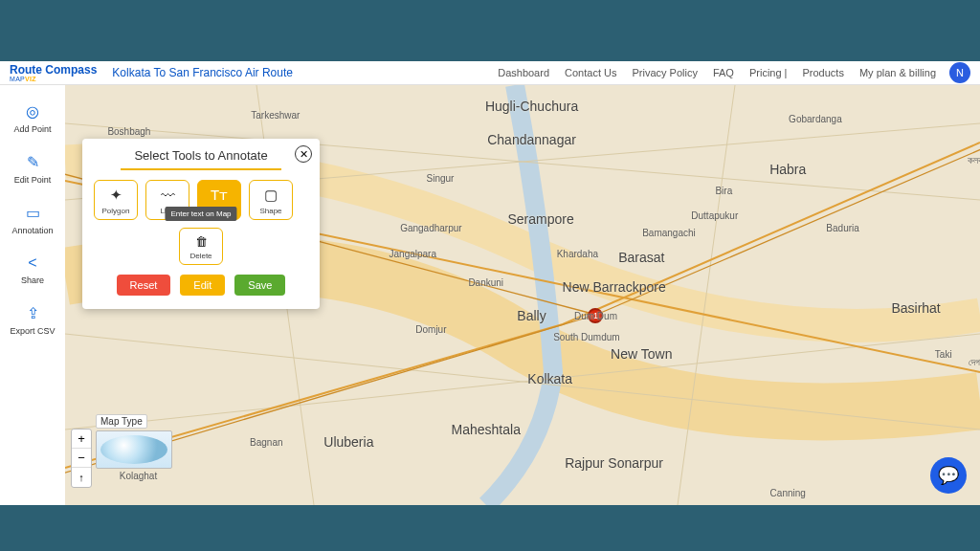 This screenshot has height=551, width=980. I want to click on map-type-picker: Map Type, so click(134, 440).